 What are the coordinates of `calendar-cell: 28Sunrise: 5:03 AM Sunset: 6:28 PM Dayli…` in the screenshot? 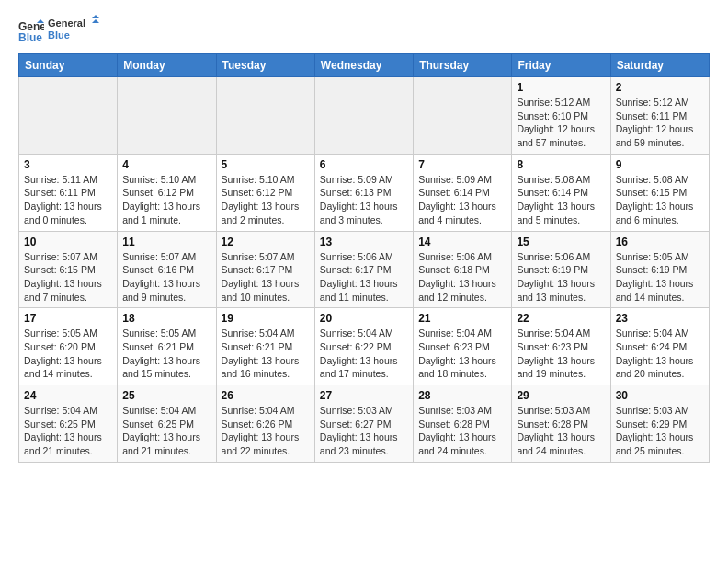 It's located at (463, 424).